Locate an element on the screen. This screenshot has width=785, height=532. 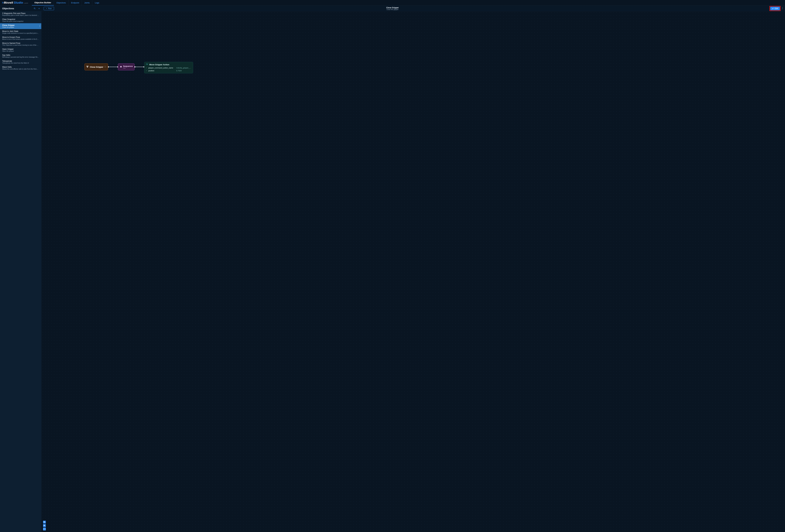
param-value: 0.7929 is located at coordinates (179, 71).